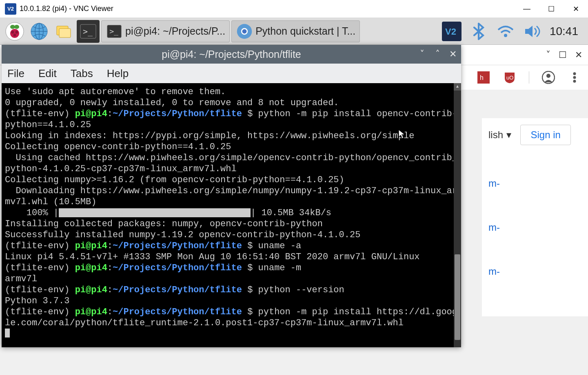 The width and height of the screenshot is (588, 375). I want to click on rpi-taskbar: >_ >_ pi@pi4: ~/Projects/P... Python qui…, so click(294, 31).